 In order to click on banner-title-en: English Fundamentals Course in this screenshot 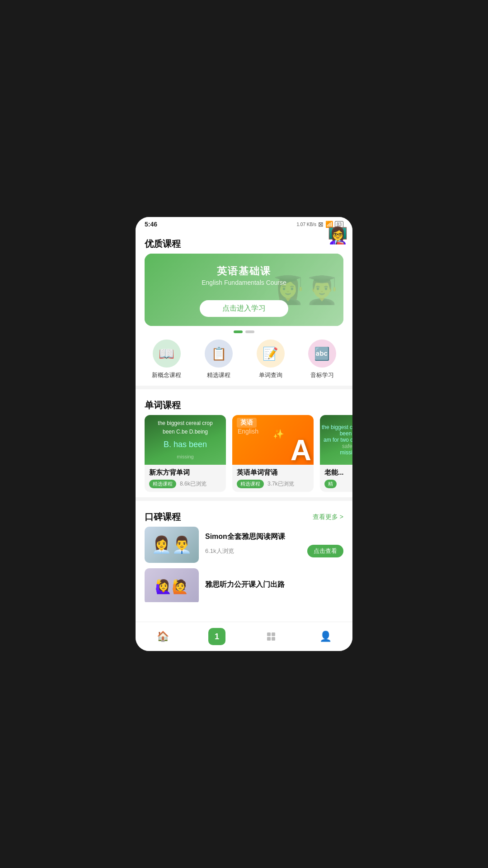, I will do `click(244, 283)`.